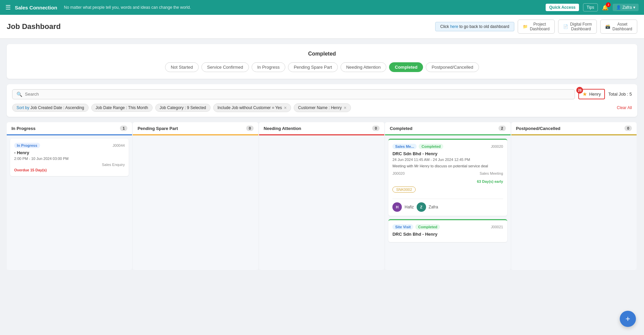 The width and height of the screenshot is (644, 335). Describe the element at coordinates (24, 129) in the screenshot. I see `col-title-in-progress: In Progress` at that location.